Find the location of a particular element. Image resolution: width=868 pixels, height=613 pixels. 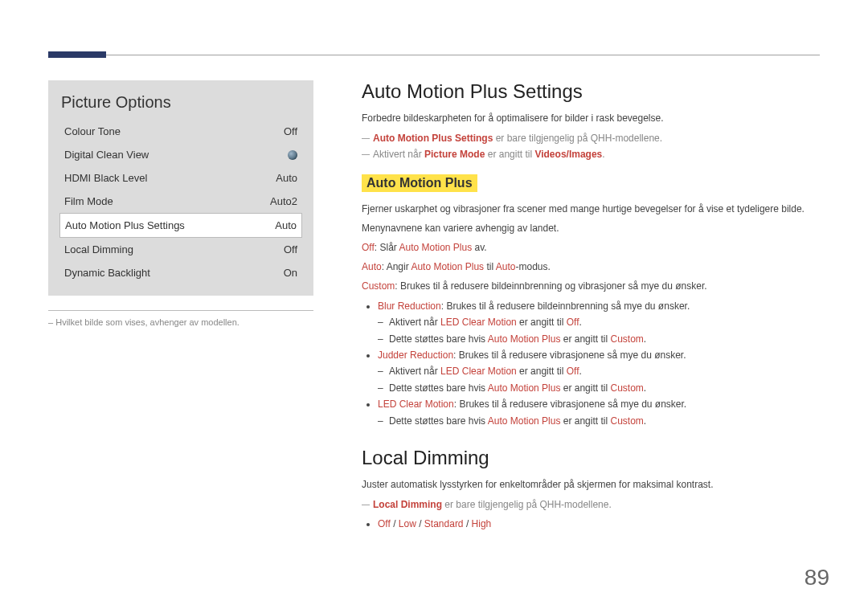

picture-options-menu: Picture Options Colour ToneOffDigital Cl… is located at coordinates (181, 188).